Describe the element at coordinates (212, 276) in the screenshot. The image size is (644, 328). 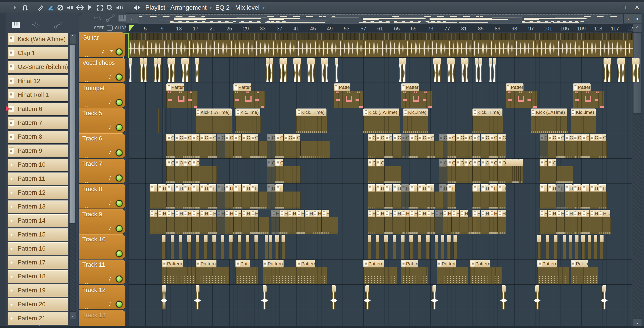
I see `melody-pattern-clip` at that location.